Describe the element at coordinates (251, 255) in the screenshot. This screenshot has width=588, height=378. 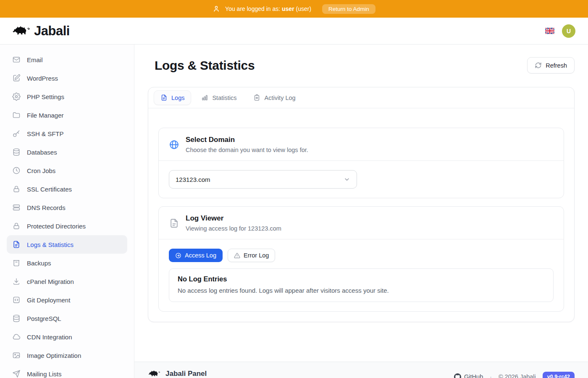
I see `error-log-button: Error Log` at that location.